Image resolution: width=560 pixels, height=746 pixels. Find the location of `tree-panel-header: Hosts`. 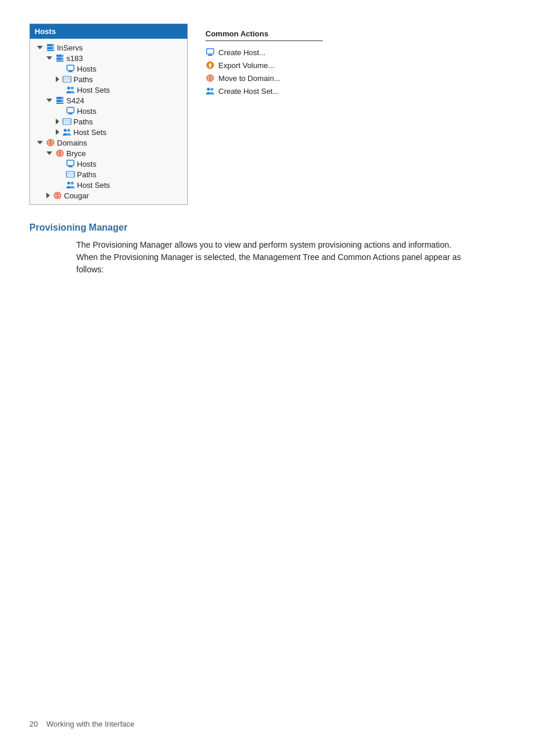

tree-panel-header: Hosts is located at coordinates (109, 32).